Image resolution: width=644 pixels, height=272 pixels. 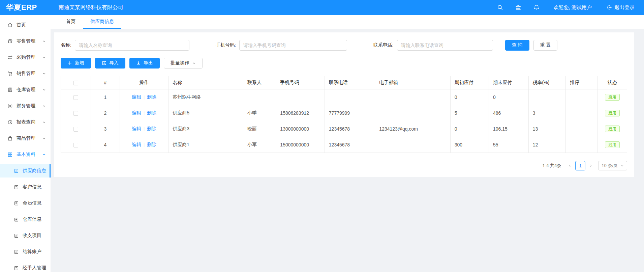 I want to click on import-button: 导入, so click(x=110, y=63).